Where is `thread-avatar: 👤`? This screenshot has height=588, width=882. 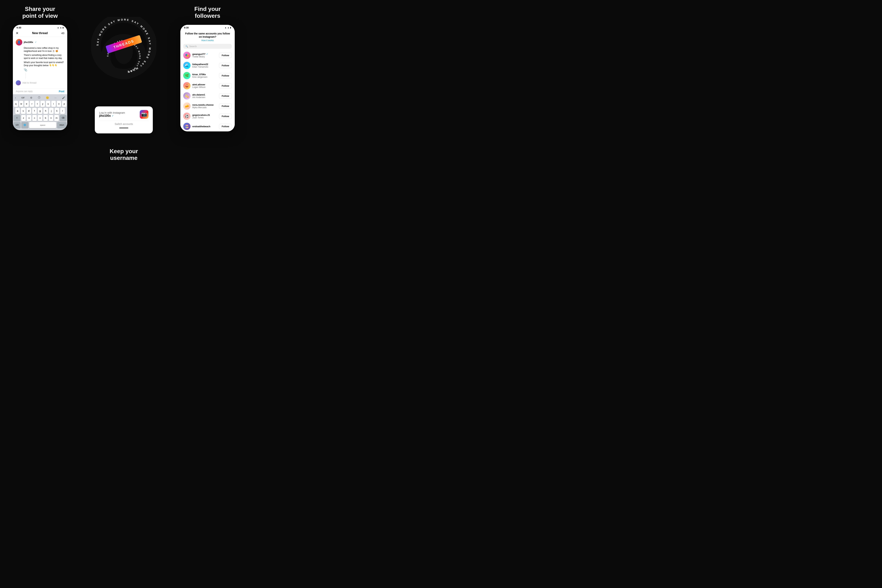
thread-avatar: 👤 is located at coordinates (19, 42).